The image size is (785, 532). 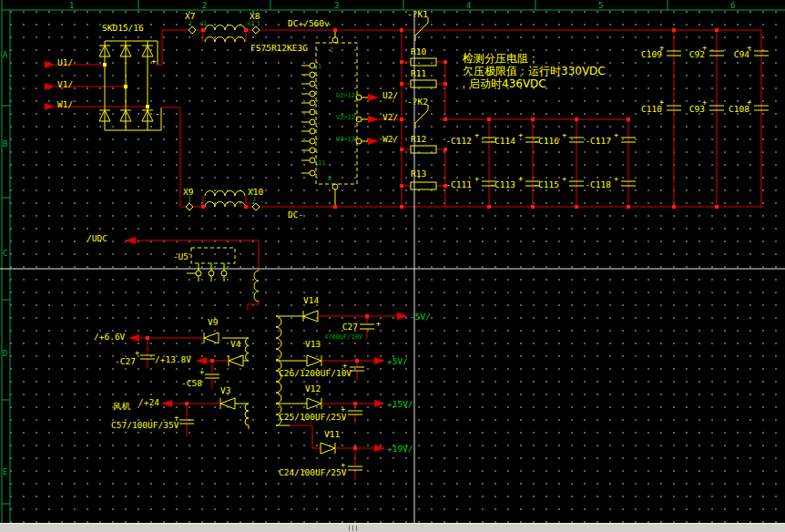 What do you see at coordinates (419, 73) in the screenshot?
I see `part-label-r11: R11` at bounding box center [419, 73].